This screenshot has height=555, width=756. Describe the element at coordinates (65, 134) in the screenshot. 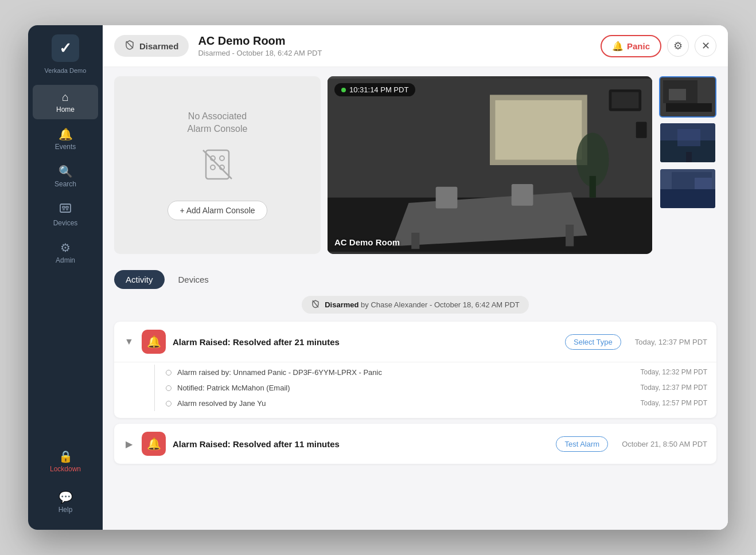

I see `events-icon: 🔔` at that location.